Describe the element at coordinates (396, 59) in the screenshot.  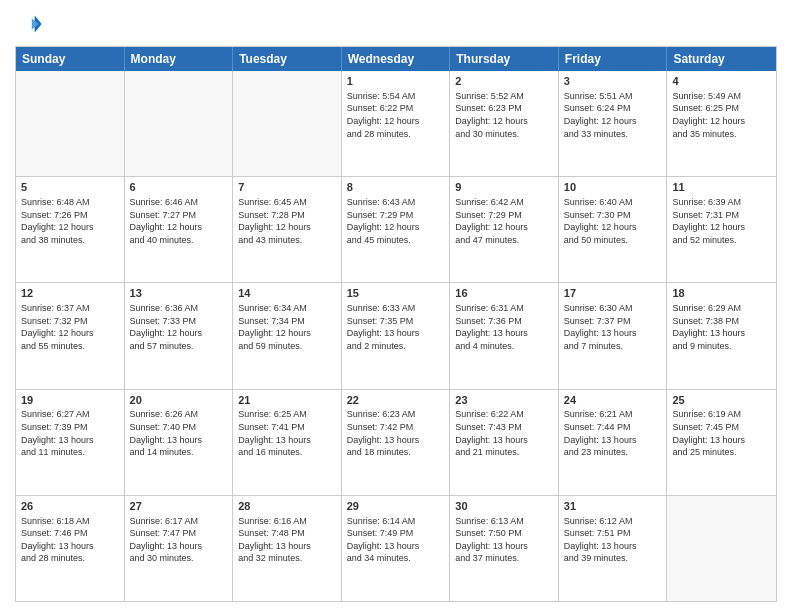
I see `calendar-header: SundayMondayTuesdayWednesdayThursdayFrid…` at that location.